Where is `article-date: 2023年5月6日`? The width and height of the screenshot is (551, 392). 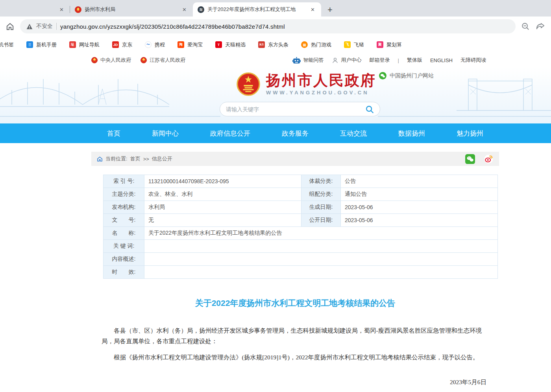
article-date: 2023年5月6日 is located at coordinates (289, 382).